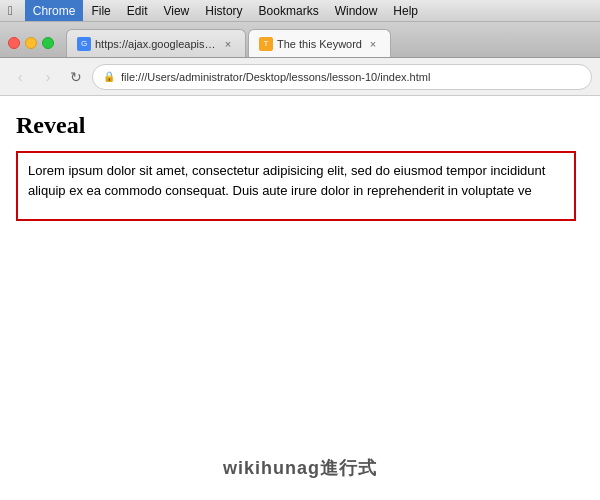 The image size is (600, 500). What do you see at coordinates (320, 44) in the screenshot?
I see `tab-2-title: The this Keyword` at bounding box center [320, 44].